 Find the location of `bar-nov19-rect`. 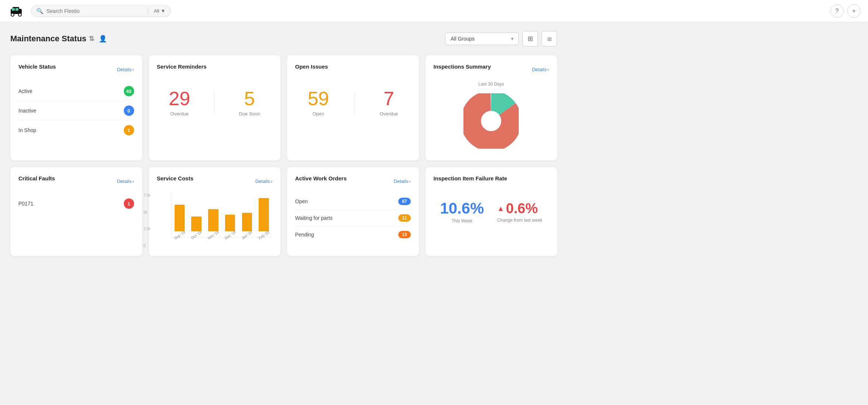

bar-nov19-rect is located at coordinates (213, 220).